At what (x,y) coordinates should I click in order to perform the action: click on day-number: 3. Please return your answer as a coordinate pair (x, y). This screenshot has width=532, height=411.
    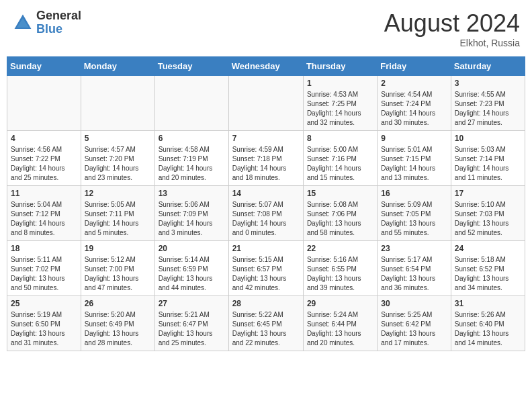
    Looking at the image, I should click on (488, 83).